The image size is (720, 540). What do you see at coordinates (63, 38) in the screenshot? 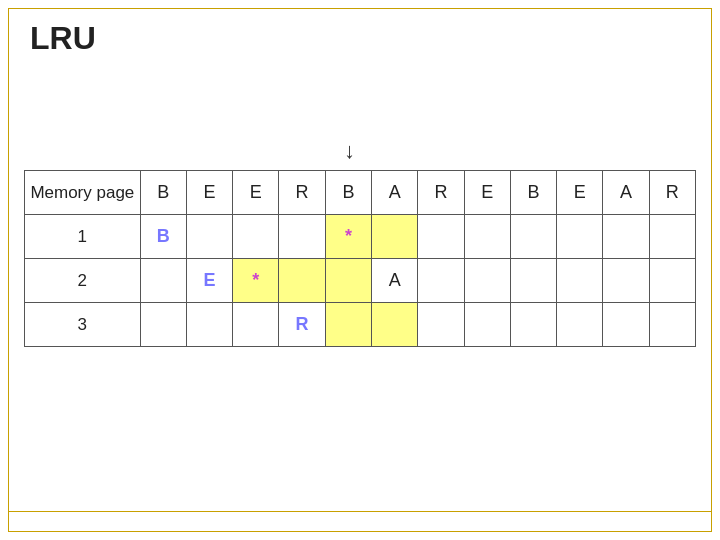
I see `page-title: LRU` at bounding box center [63, 38].